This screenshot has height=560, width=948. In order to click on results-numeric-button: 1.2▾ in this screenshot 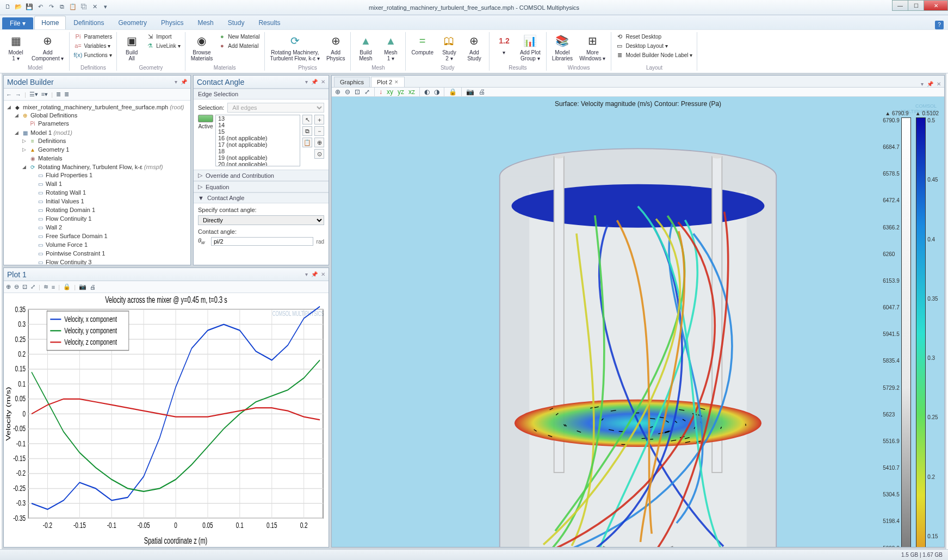, I will do `click(504, 45)`.